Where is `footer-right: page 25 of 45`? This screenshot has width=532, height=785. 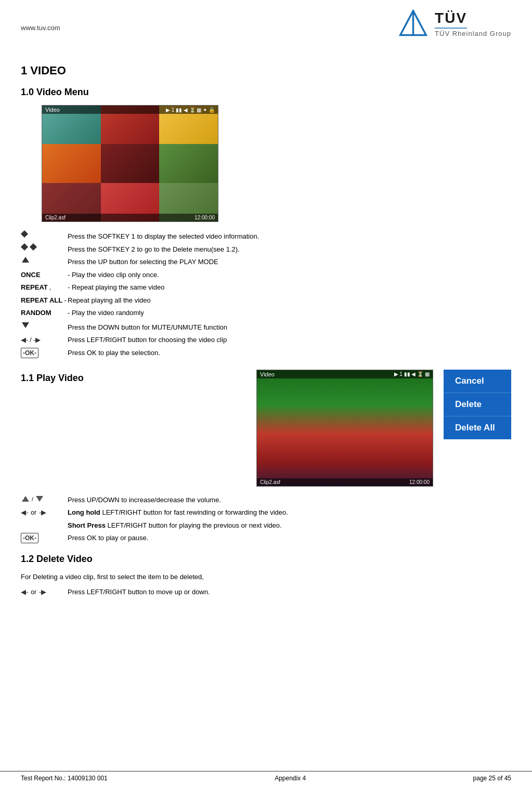
footer-right: page 25 of 45 is located at coordinates (492, 778).